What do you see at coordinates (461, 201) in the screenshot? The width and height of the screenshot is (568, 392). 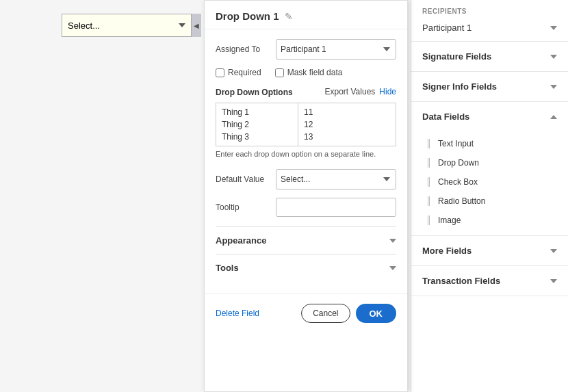 I see `radio-button-label: Radio Button` at bounding box center [461, 201].